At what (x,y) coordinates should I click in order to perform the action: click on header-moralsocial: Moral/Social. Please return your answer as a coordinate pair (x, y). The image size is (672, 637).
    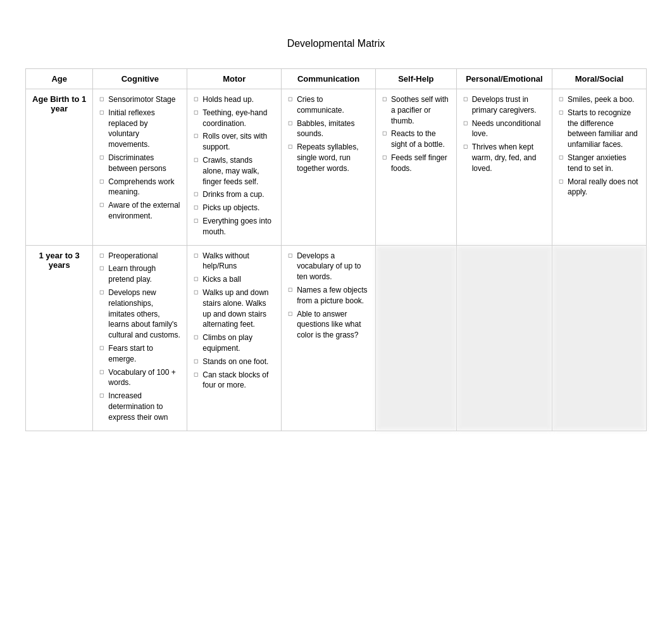
    Looking at the image, I should click on (600, 79).